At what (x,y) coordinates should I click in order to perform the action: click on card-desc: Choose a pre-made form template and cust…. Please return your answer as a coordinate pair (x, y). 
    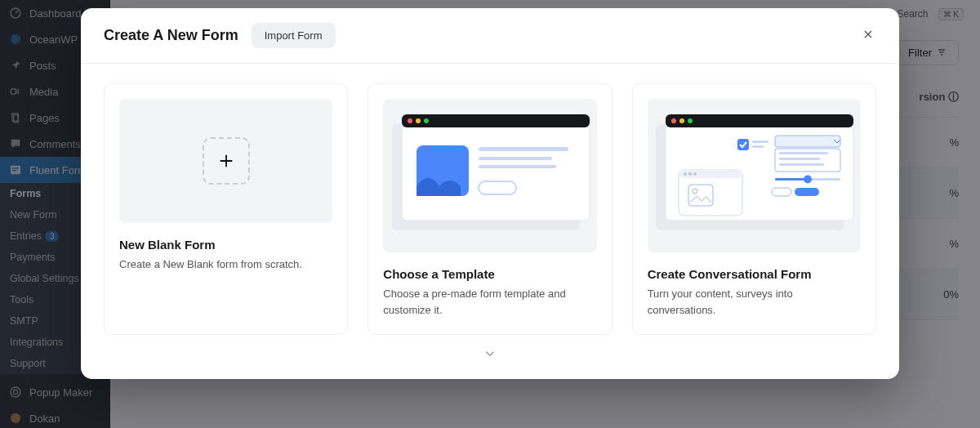
    Looking at the image, I should click on (490, 302).